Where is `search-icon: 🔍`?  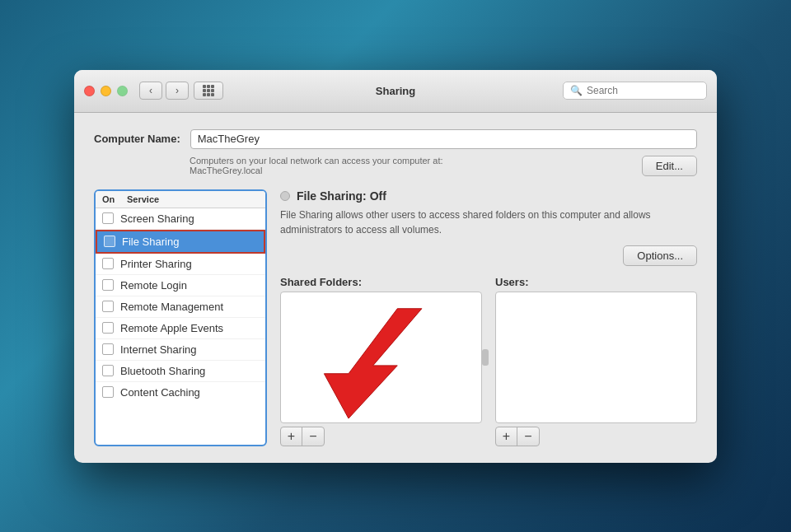
search-icon: 🔍 is located at coordinates (577, 91).